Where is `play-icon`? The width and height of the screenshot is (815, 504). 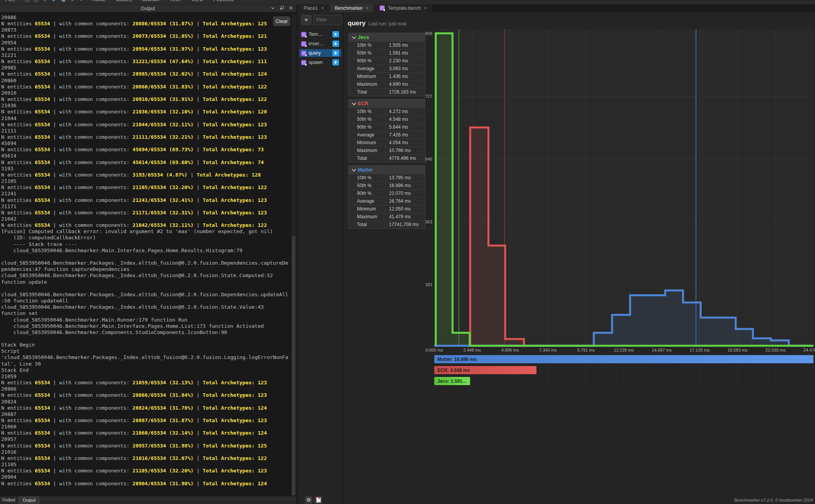
play-icon is located at coordinates (55, 1).